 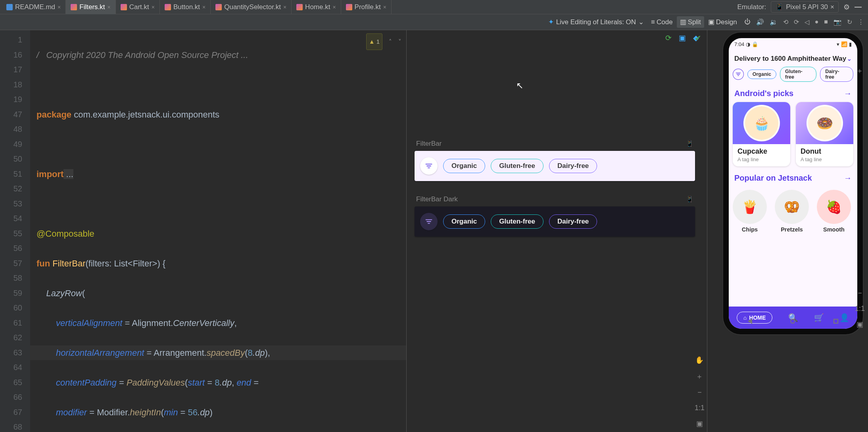 I want to click on overview-icon: ■, so click(x=826, y=22).